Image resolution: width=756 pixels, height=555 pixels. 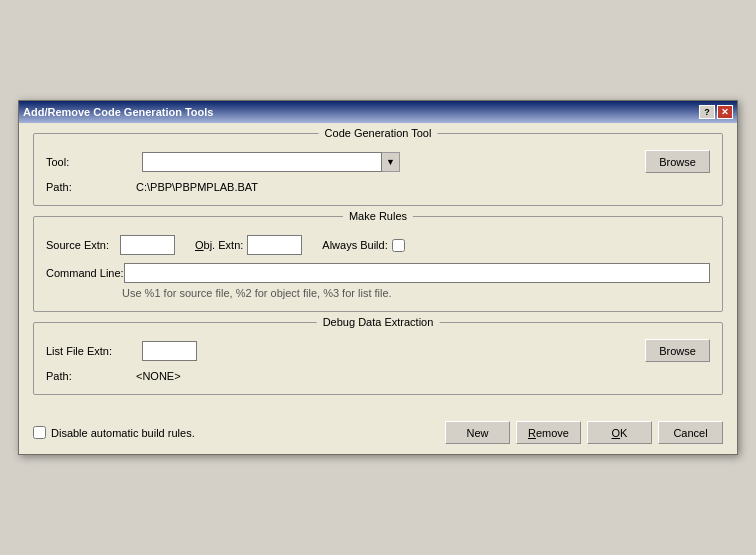 I want to click on obj-extn-label: Obj. Extn:, so click(x=219, y=245).